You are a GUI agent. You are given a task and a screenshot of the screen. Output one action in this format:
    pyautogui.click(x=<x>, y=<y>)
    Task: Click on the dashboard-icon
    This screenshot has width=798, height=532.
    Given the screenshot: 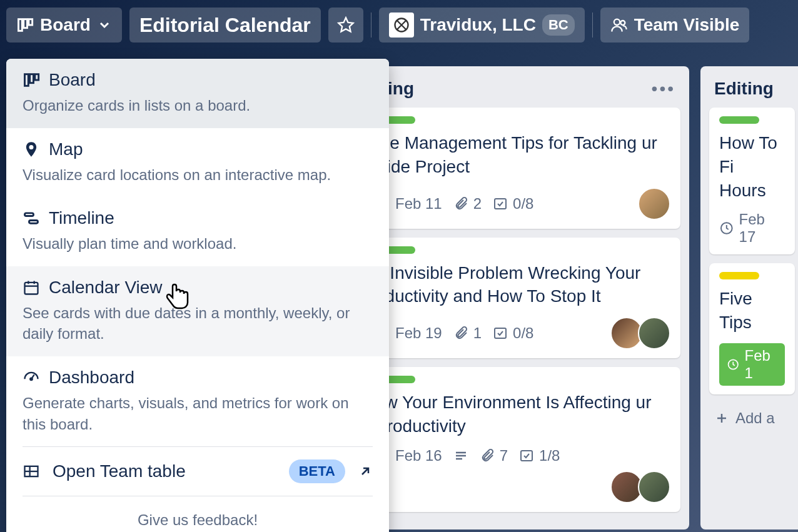 What is the action you would take?
    pyautogui.click(x=31, y=378)
    